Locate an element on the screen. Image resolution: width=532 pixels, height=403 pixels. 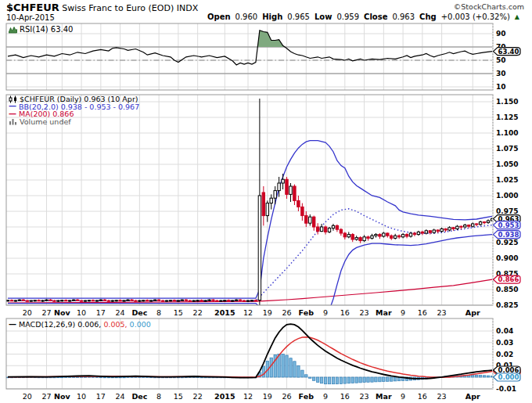
svg-text: 0.825 is located at coordinates (507, 305).